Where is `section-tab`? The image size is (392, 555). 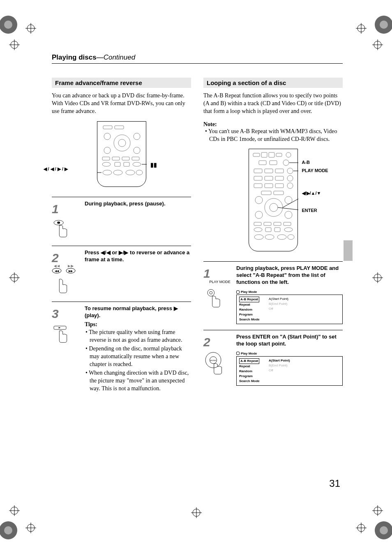 section-tab is located at coordinates (348, 251).